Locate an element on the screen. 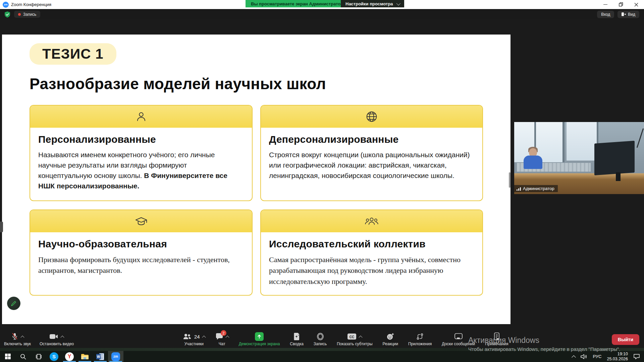 Image resolution: width=644 pixels, height=362 pixels. taskbar-explorer-icon is located at coordinates (85, 357).